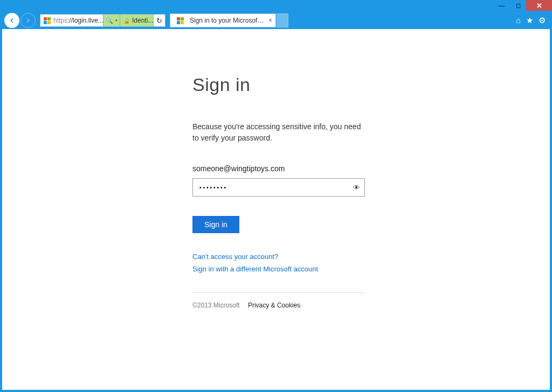 This screenshot has height=392, width=552. What do you see at coordinates (529, 20) in the screenshot?
I see `favorites-icon: ★` at bounding box center [529, 20].